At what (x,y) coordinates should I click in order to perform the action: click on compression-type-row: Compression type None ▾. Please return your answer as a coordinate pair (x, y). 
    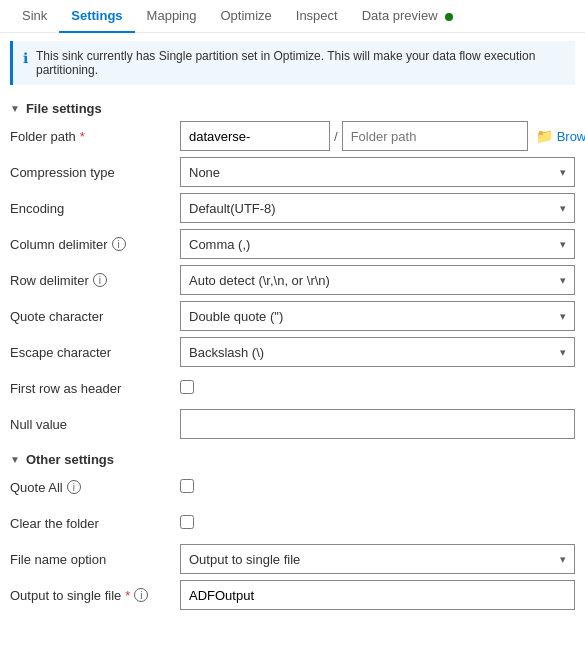
    Looking at the image, I should click on (292, 172).